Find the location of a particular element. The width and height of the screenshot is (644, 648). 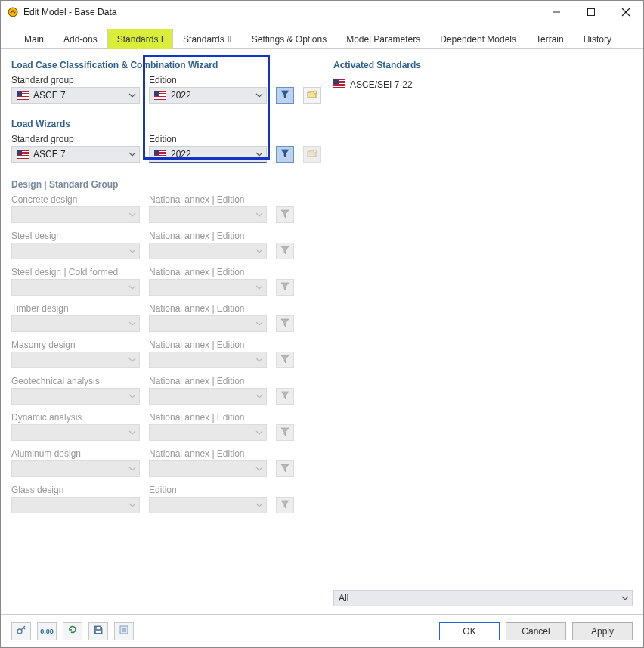

combo-edition-1: 2022 is located at coordinates (208, 95).